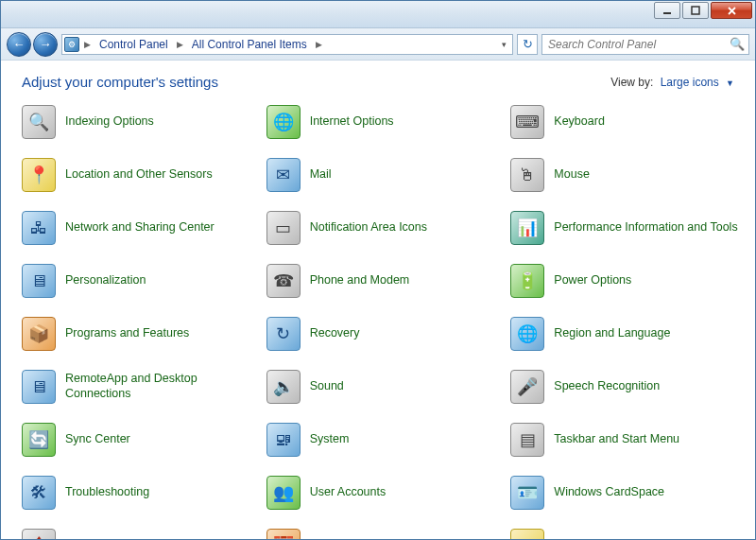 Image resolution: width=756 pixels, height=540 pixels. What do you see at coordinates (284, 493) in the screenshot?
I see `users-icon: 👥` at bounding box center [284, 493].